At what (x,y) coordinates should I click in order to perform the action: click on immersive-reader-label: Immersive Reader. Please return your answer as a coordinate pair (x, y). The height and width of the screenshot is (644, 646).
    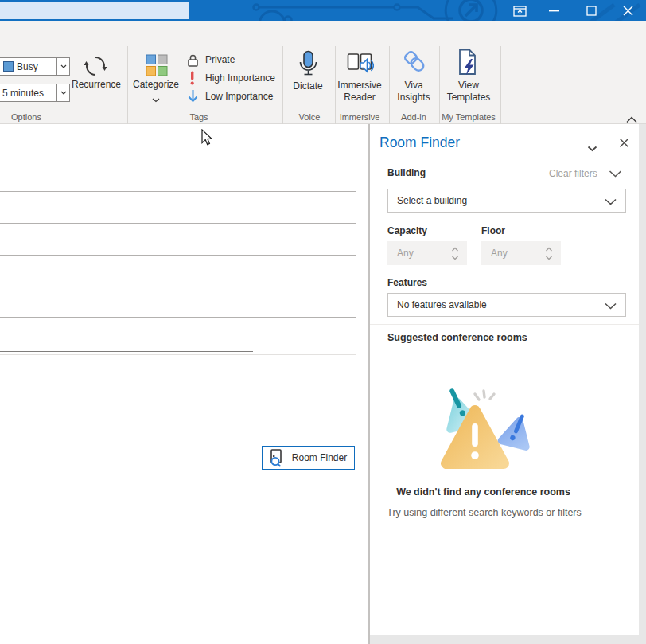
    Looking at the image, I should click on (360, 92).